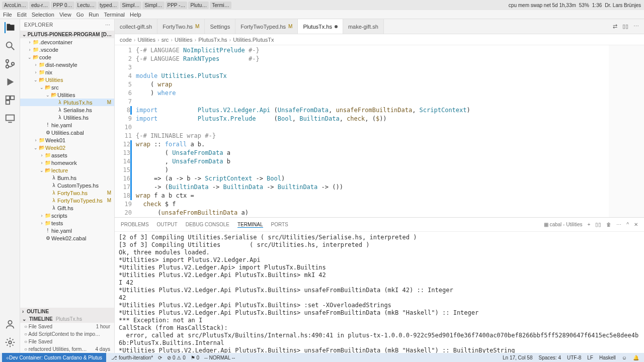  What do you see at coordinates (320, 26) in the screenshot?
I see `editor-tab: PlutusTx.hs` at bounding box center [320, 26].